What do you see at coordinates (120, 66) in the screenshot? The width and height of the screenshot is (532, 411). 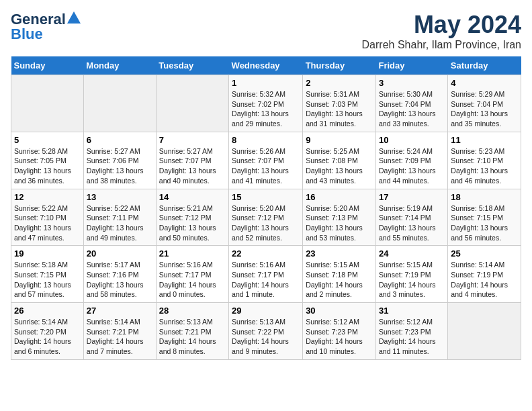 I see `col-header-monday: Monday` at bounding box center [120, 66].